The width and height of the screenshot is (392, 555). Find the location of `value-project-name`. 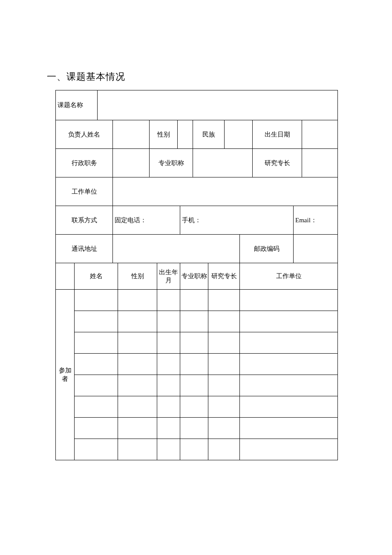

value-project-name is located at coordinates (218, 105).